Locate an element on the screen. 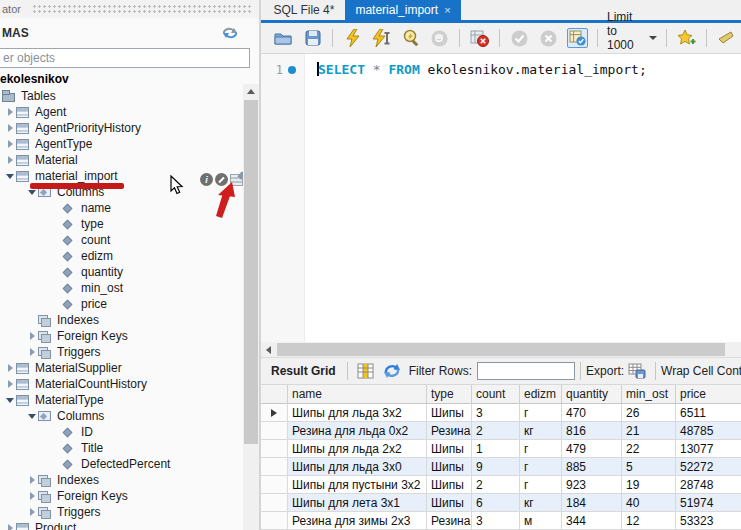  stop-on-error-toggle is located at coordinates (480, 38).